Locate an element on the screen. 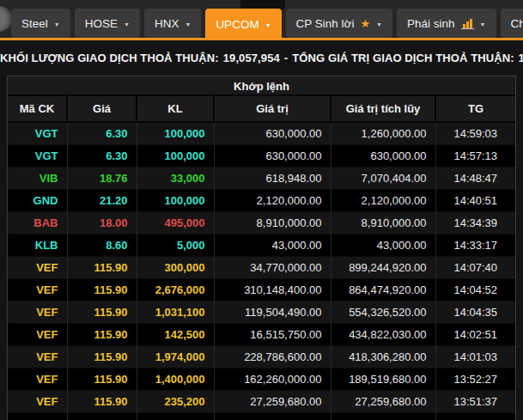 The height and width of the screenshot is (420, 523). table-row: BAB18.00495,0008,910,000.008,910,000.001… is located at coordinates (261, 222).